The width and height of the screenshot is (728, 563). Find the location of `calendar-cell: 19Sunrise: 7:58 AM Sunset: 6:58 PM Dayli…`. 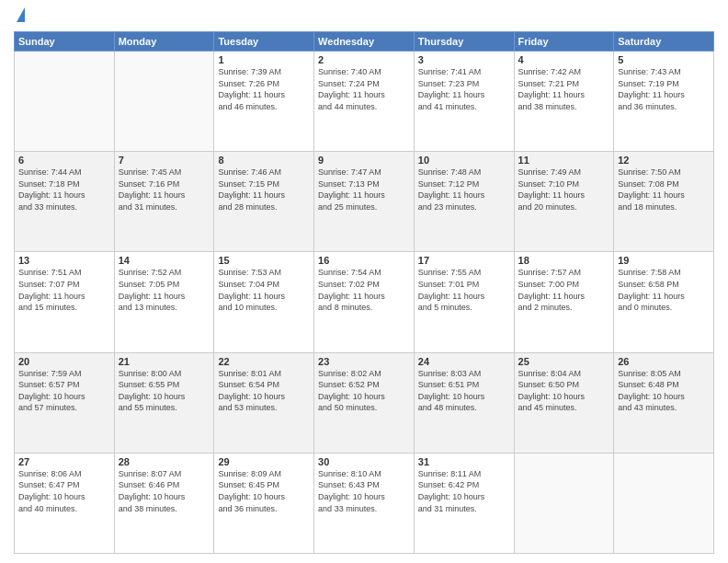

calendar-cell: 19Sunrise: 7:58 AM Sunset: 6:58 PM Dayli… is located at coordinates (664, 302).